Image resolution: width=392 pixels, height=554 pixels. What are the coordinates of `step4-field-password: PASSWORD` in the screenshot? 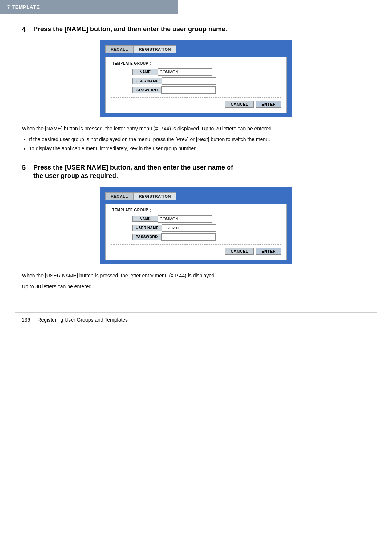 It's located at (207, 90).